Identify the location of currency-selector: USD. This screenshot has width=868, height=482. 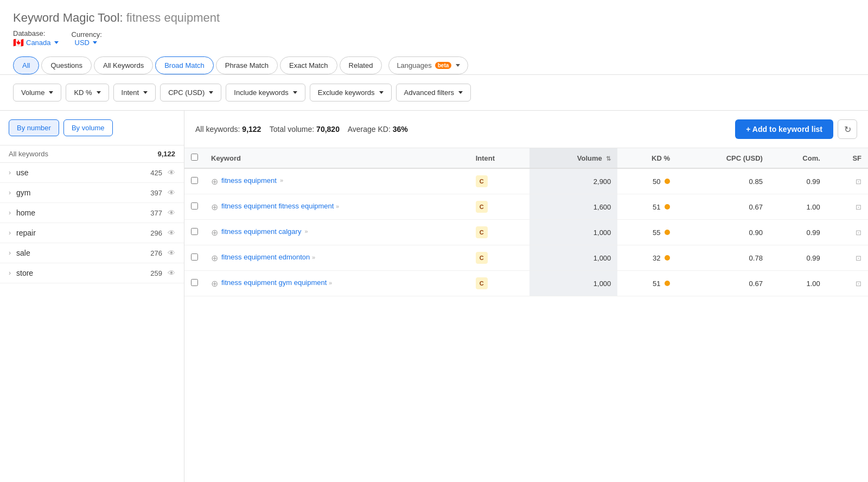
(88, 42).